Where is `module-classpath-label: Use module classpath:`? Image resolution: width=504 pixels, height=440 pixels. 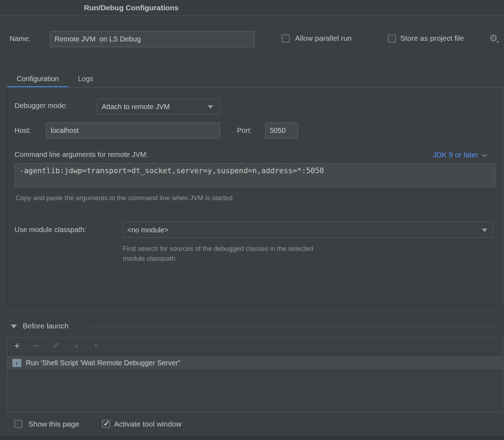 module-classpath-label: Use module classpath: is located at coordinates (50, 230).